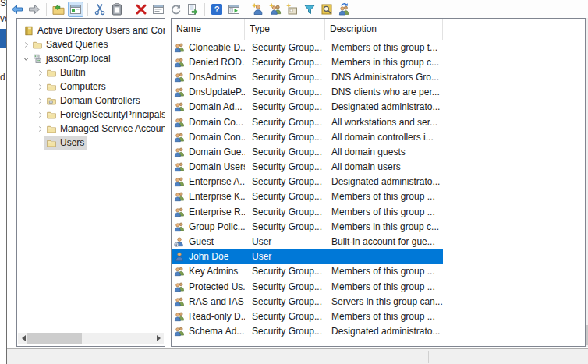 The width and height of the screenshot is (588, 364). What do you see at coordinates (34, 9) in the screenshot?
I see `forward-button` at bounding box center [34, 9].